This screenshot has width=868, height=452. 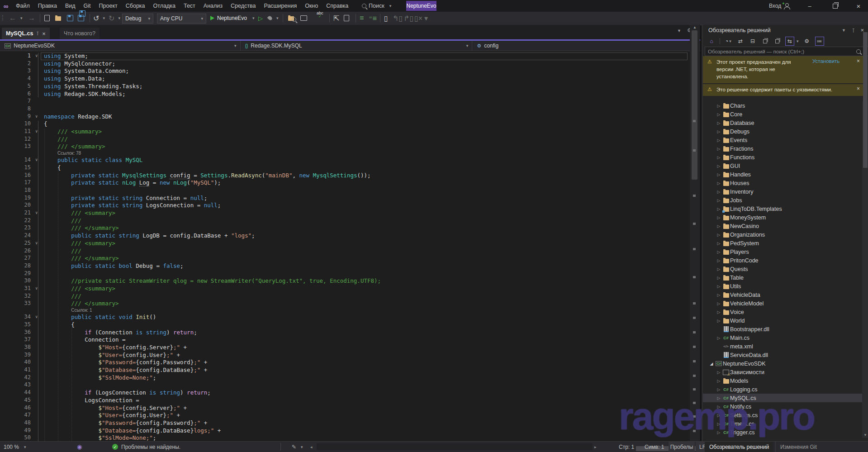 I want to click on breadcrumb-project: C# NeptuneEvoSDK ▾, so click(x=120, y=46).